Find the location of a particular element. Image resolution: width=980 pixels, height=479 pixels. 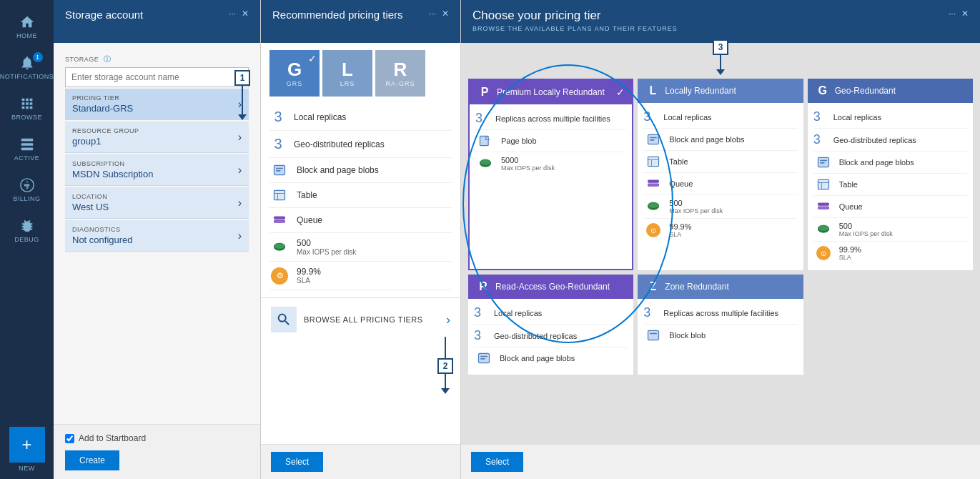

subscription-value: MSDN Subscription is located at coordinates (155, 174).